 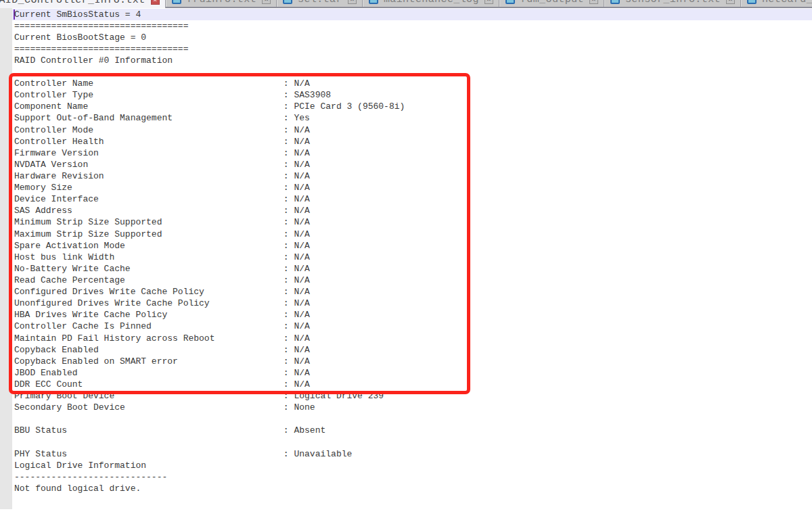 I want to click on code-line: Maintain PD Fail History across Reboot :…, so click(x=210, y=338).